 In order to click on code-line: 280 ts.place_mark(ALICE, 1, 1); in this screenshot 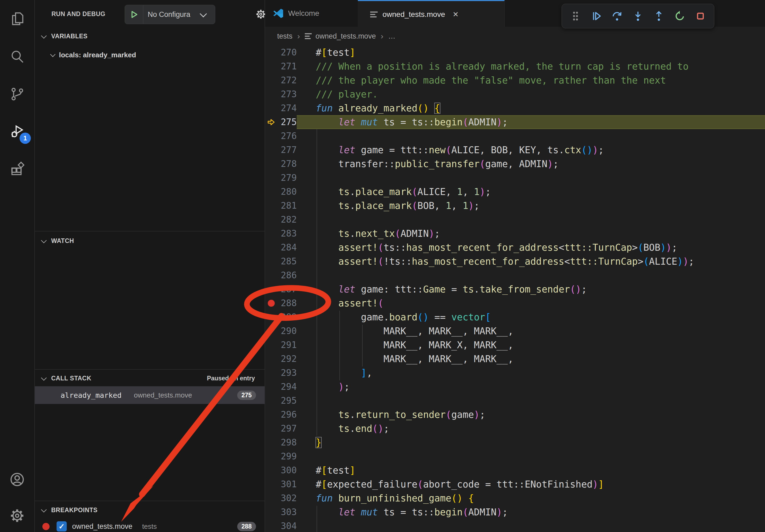, I will do `click(515, 192)`.